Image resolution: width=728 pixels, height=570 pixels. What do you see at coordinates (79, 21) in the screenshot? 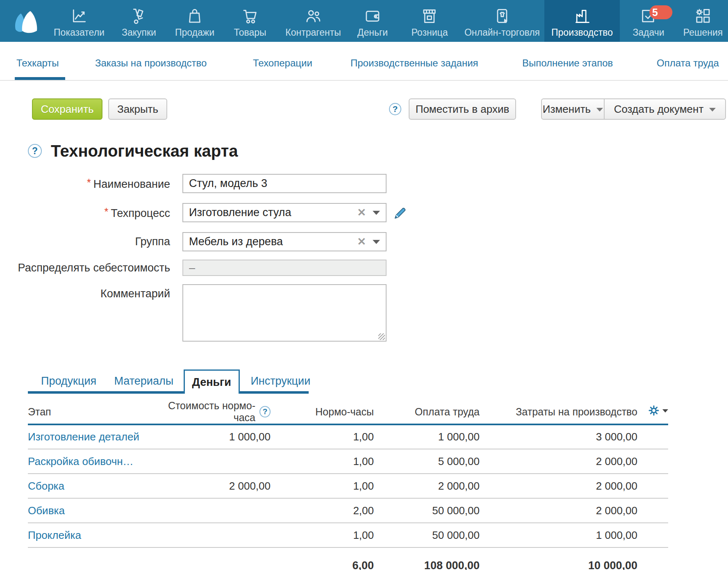
I see `topnav-item-pokazateli: Показатели` at bounding box center [79, 21].